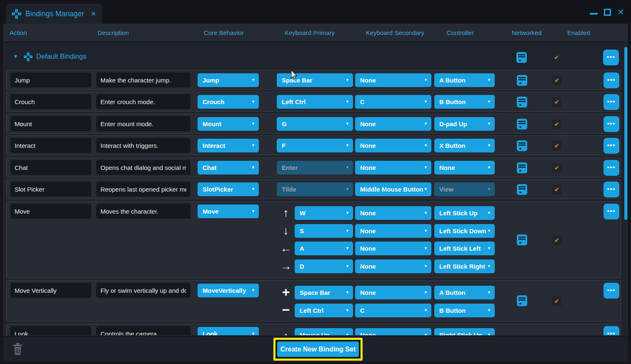  What do you see at coordinates (607, 12) in the screenshot?
I see `window-controls: ✕` at bounding box center [607, 12].